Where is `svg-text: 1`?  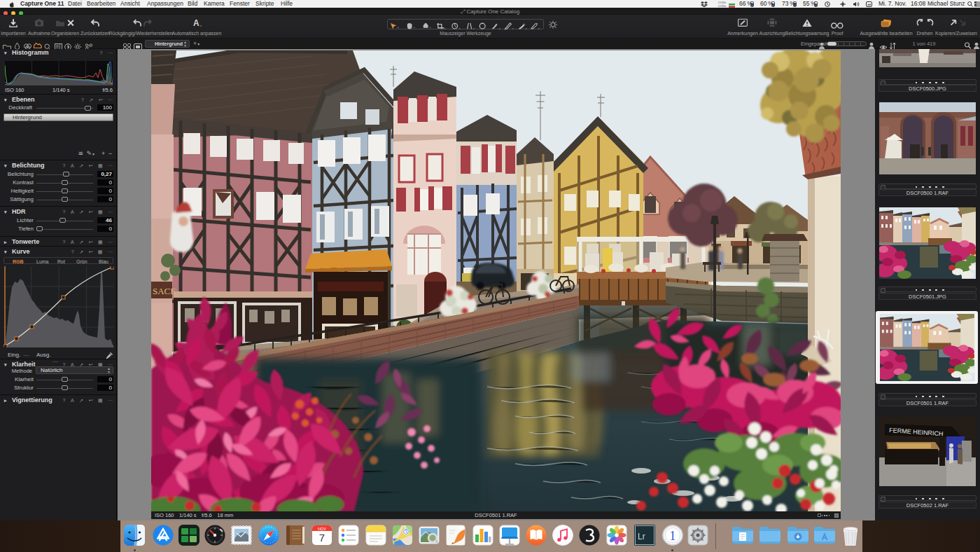
svg-text: 1 is located at coordinates (673, 536).